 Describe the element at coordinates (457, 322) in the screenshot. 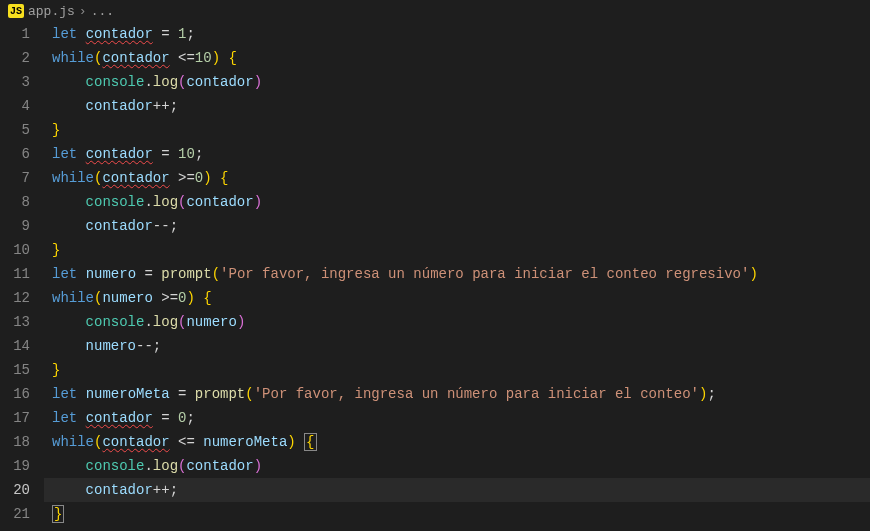

I see `code-line: console.log(numero)` at that location.